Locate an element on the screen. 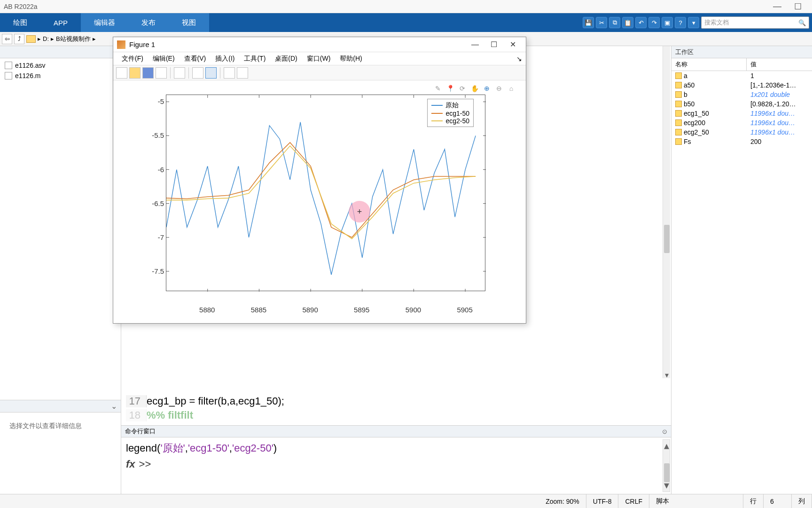  tab-editor: 编辑器 is located at coordinates (104, 23).